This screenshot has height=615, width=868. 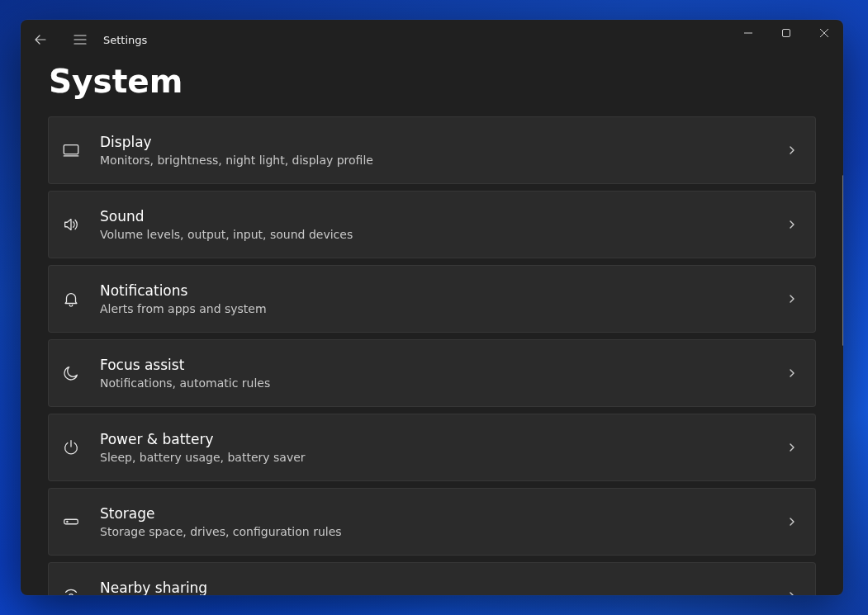 What do you see at coordinates (748, 33) in the screenshot?
I see `minimize-icon` at bounding box center [748, 33].